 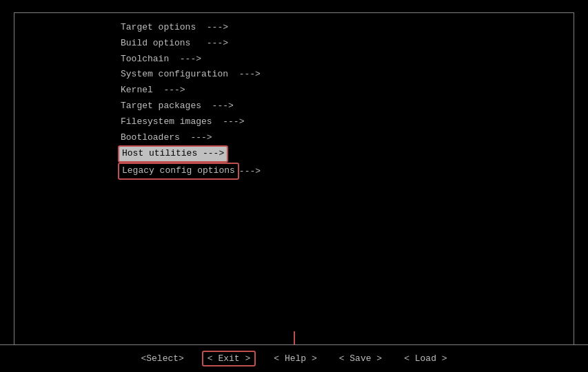 I want to click on menu-item-wrapper-5: Target packages --->, so click(x=342, y=106).